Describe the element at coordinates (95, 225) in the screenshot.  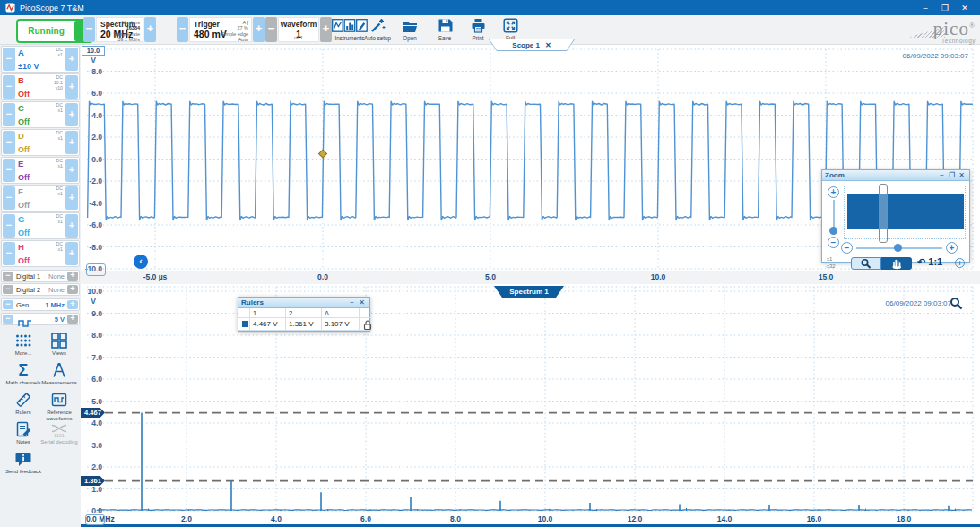
I see `svg-text: -6.0` at that location.